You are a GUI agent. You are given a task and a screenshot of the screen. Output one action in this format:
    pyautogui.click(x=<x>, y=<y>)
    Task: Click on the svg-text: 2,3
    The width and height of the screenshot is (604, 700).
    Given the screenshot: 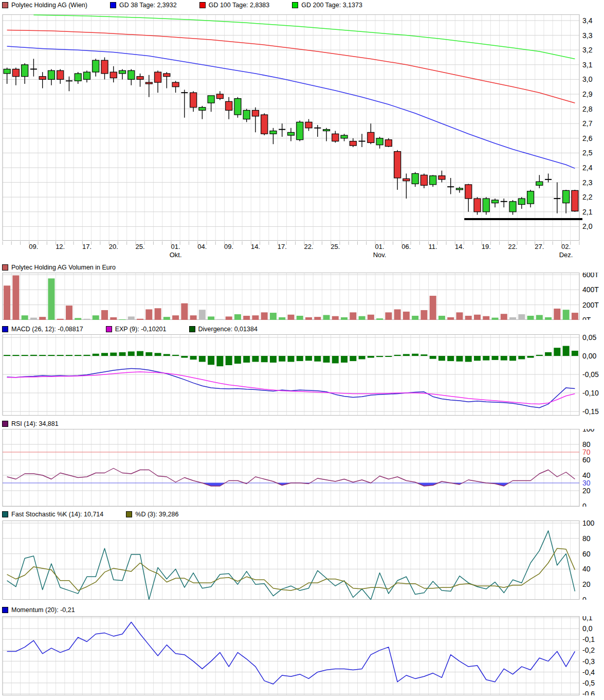 What is the action you would take?
    pyautogui.click(x=588, y=183)
    